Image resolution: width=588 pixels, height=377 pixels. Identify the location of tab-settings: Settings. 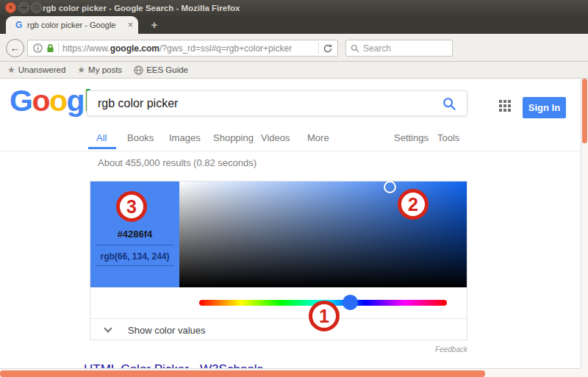
(412, 138).